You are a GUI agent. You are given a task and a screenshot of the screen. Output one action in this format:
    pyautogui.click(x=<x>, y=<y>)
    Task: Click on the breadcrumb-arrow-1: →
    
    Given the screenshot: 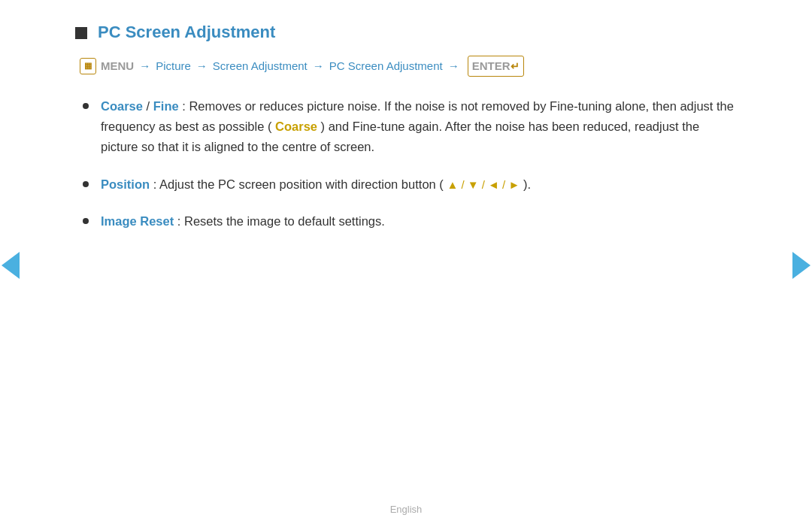 What is the action you would take?
    pyautogui.click(x=144, y=66)
    